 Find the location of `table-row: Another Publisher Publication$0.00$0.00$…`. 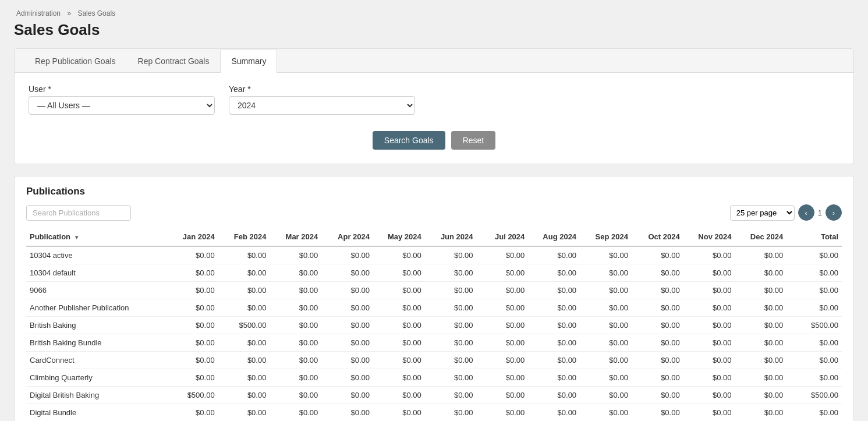

table-row: Another Publisher Publication$0.00$0.00$… is located at coordinates (434, 308).